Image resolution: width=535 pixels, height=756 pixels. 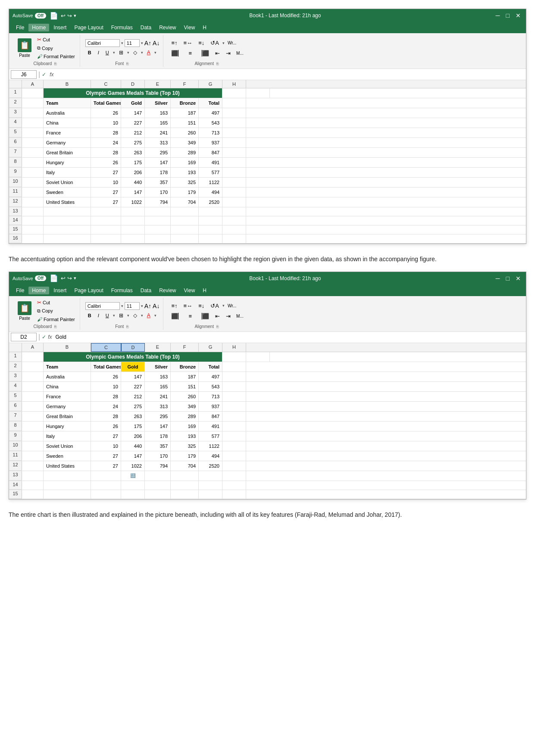 What do you see at coordinates (33, 103) in the screenshot?
I see `row2-a` at bounding box center [33, 103].